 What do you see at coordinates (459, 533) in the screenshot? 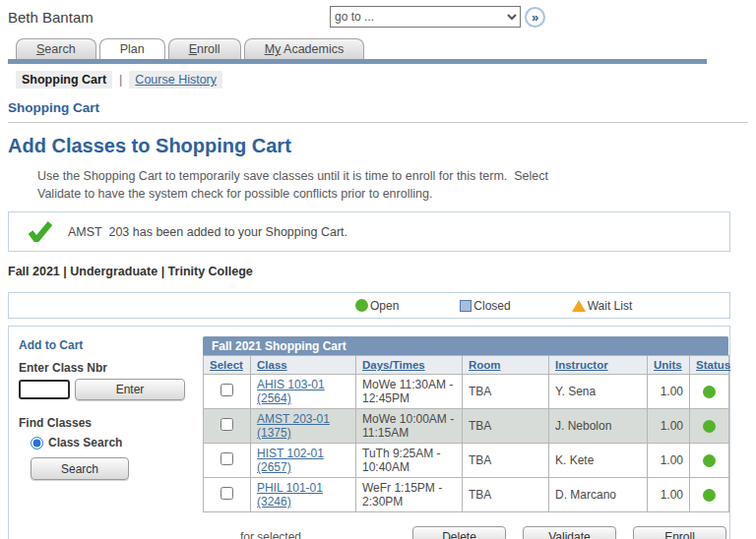
I see `delete-button: Delete` at bounding box center [459, 533].